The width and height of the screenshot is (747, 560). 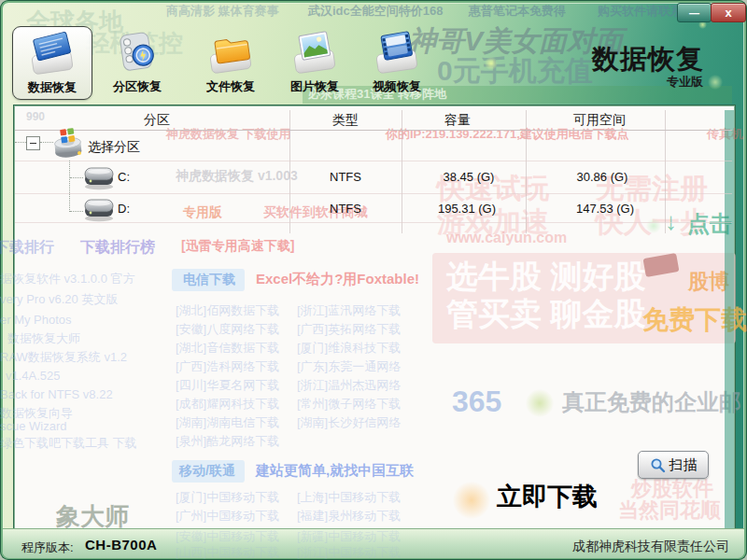 I want to click on partition-recovery-icon, so click(x=137, y=52).